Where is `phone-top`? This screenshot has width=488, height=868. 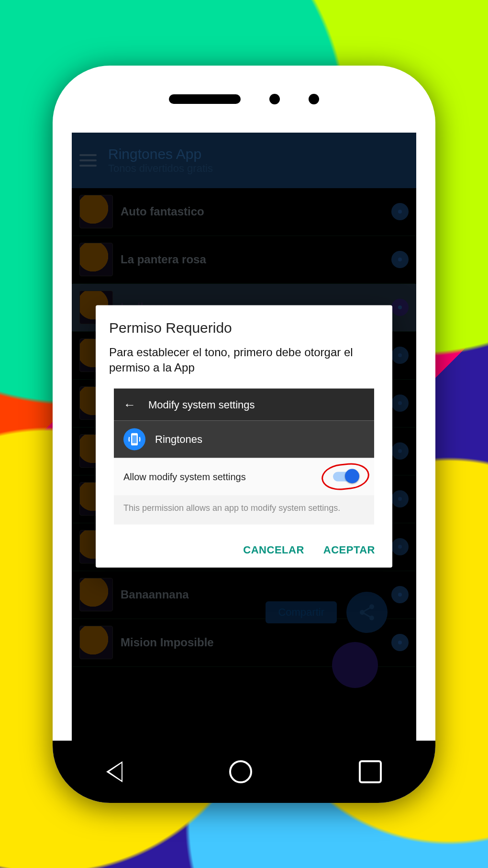
phone-top is located at coordinates (244, 99).